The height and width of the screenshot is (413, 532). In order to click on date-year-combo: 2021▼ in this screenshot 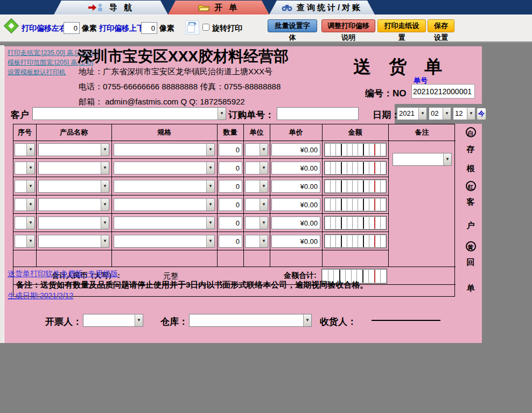, I will do `click(412, 114)`.